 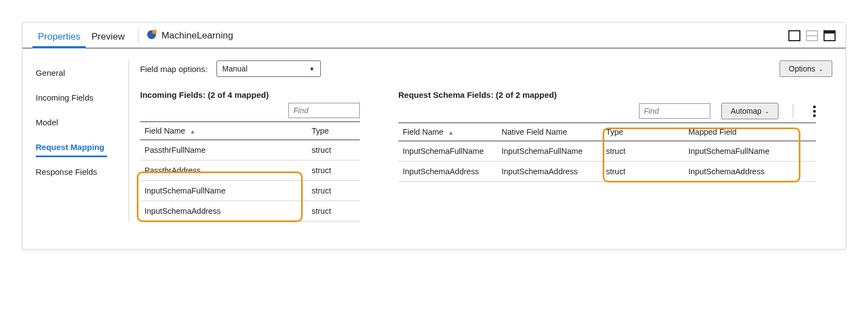 What do you see at coordinates (675, 111) in the screenshot?
I see `request-schema-find-input` at bounding box center [675, 111].